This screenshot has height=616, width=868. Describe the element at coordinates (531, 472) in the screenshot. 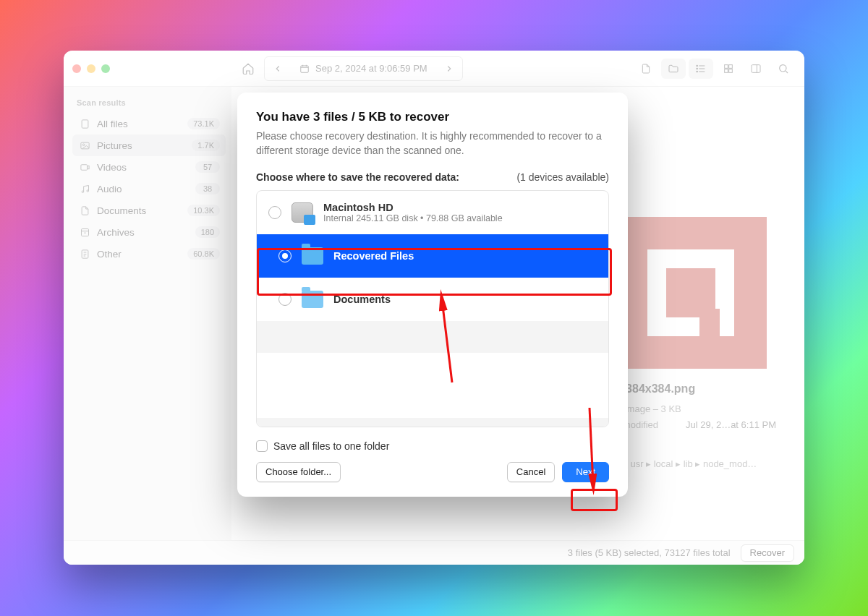

I see `cancel-button: Cancel` at that location.